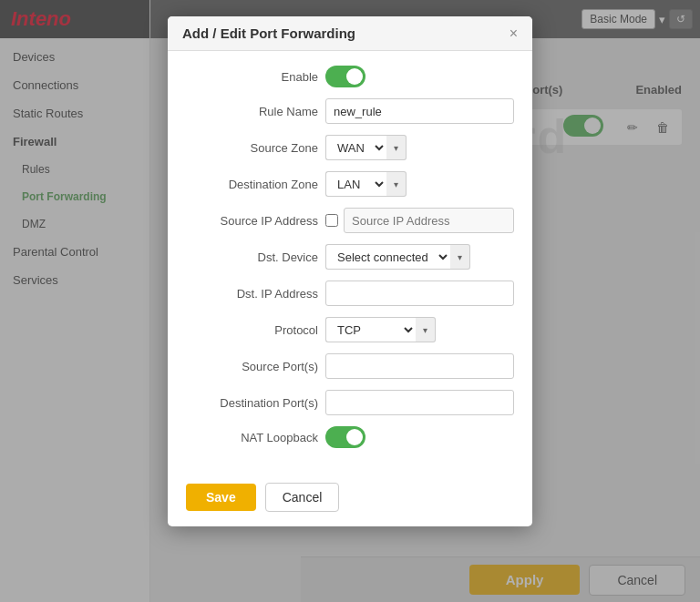 This screenshot has height=602, width=700. I want to click on destination-zone-label: Destination Zone, so click(252, 184).